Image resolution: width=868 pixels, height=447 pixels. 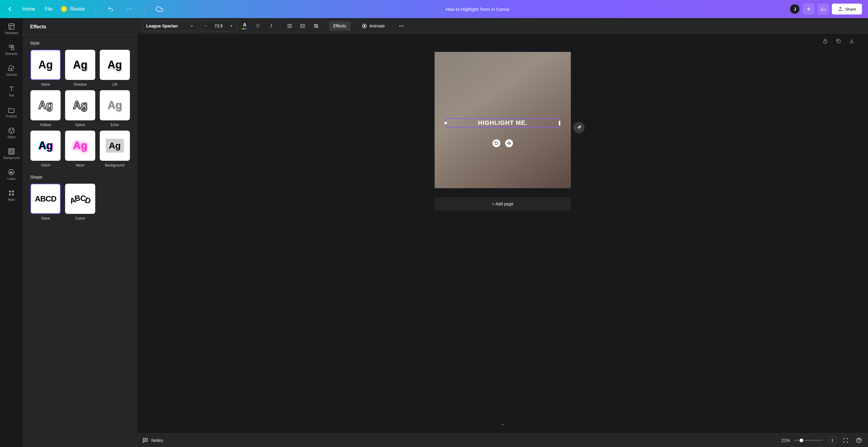 What do you see at coordinates (859, 440) in the screenshot?
I see `help-button` at bounding box center [859, 440].